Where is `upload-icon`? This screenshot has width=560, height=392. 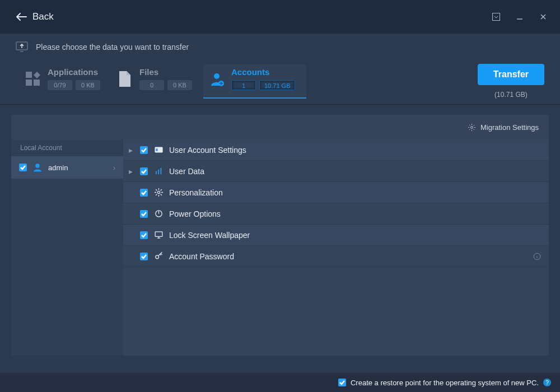 upload-icon is located at coordinates (22, 47).